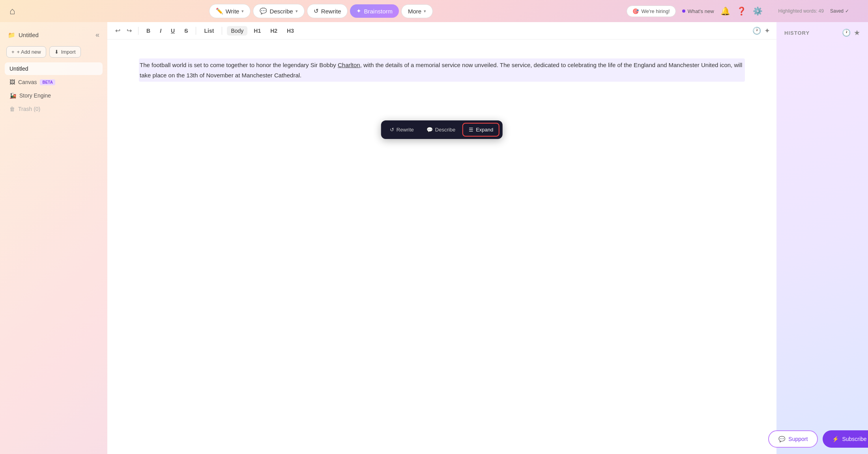 This screenshot has width=868, height=454. Describe the element at coordinates (264, 11) in the screenshot. I see `describe-icon: 💬` at that location.